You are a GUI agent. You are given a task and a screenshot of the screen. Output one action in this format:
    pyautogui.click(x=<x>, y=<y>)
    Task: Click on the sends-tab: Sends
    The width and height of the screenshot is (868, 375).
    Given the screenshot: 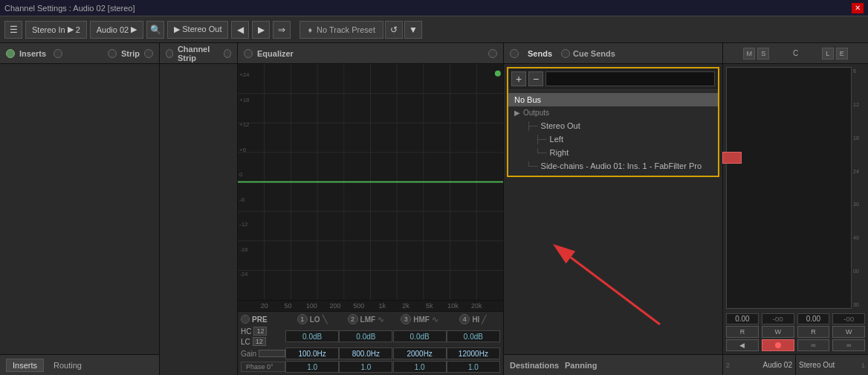 What is the action you would take?
    pyautogui.click(x=540, y=54)
    